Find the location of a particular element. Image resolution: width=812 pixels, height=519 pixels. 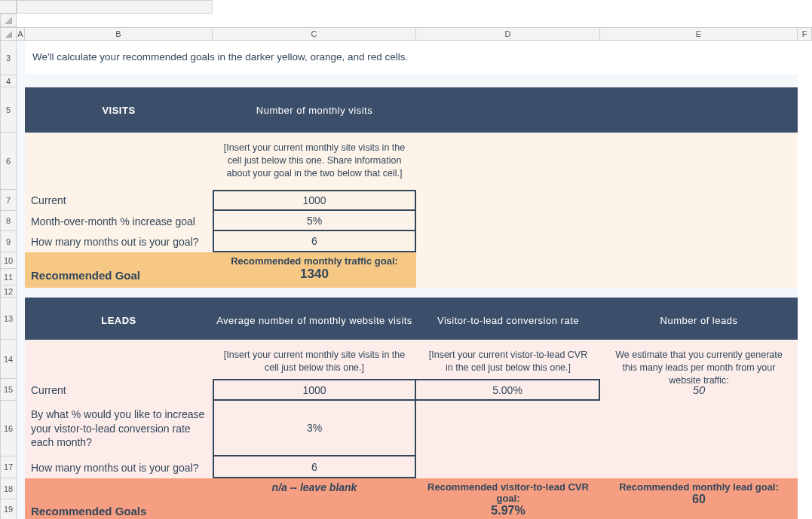

leads-current-cvr-input: 5.00% is located at coordinates (508, 390).